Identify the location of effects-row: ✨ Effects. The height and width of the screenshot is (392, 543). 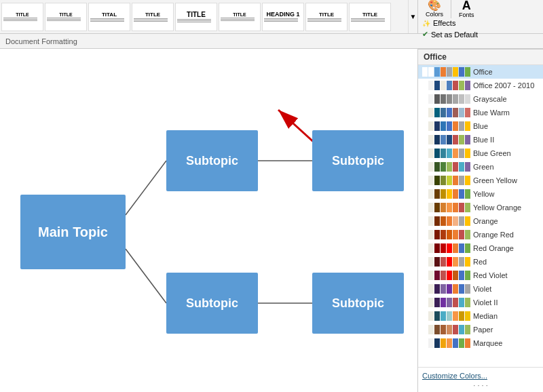
(481, 23).